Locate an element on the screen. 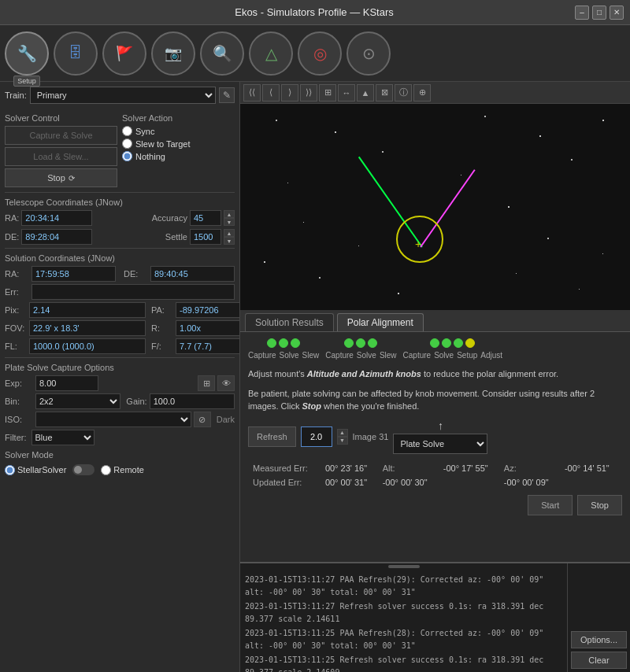 The image size is (630, 672). accuracy-down: ▼ is located at coordinates (229, 222).